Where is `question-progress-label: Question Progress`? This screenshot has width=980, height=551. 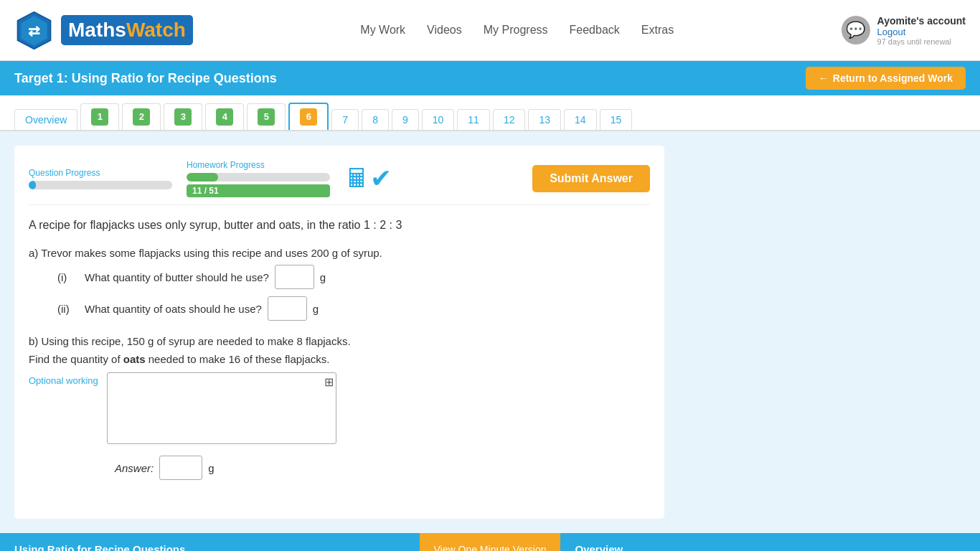 question-progress-label: Question Progress is located at coordinates (100, 173).